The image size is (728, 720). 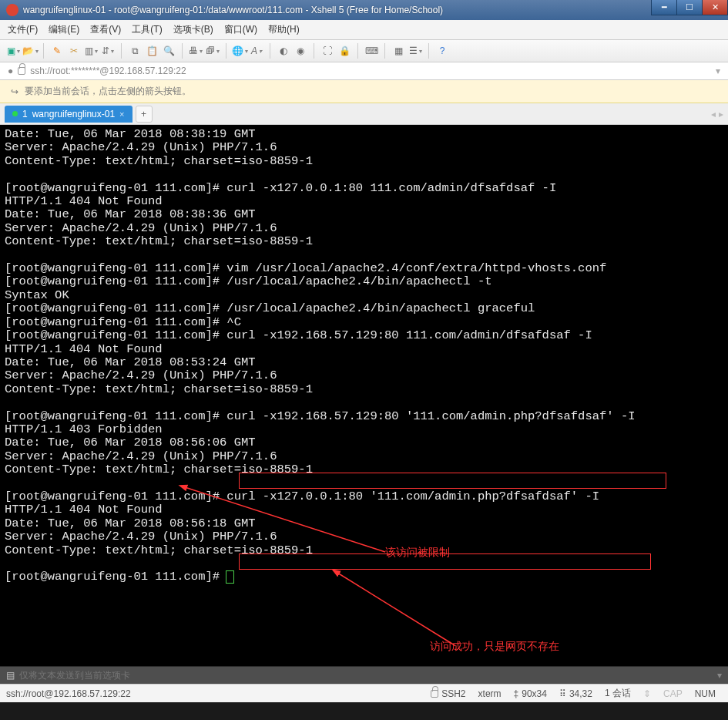 I want to click on layout-icon: ☰, so click(x=415, y=51).